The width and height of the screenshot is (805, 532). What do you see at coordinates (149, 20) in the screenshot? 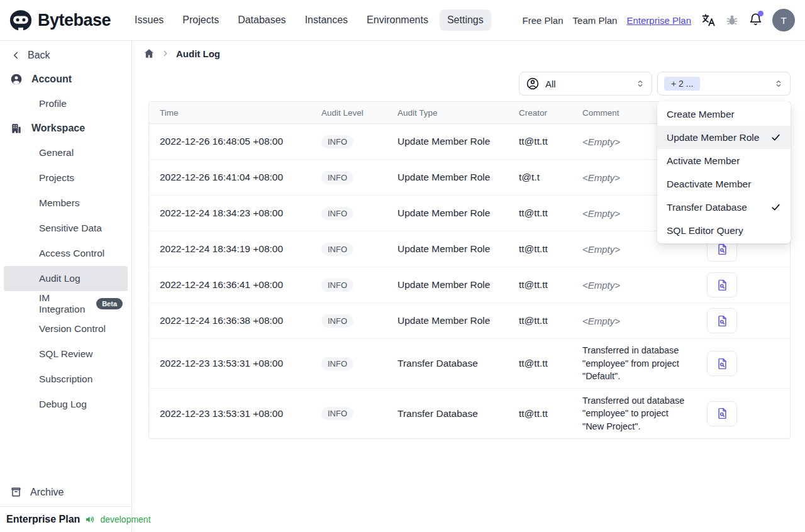
I see `nav-item-issues: Issues` at bounding box center [149, 20].